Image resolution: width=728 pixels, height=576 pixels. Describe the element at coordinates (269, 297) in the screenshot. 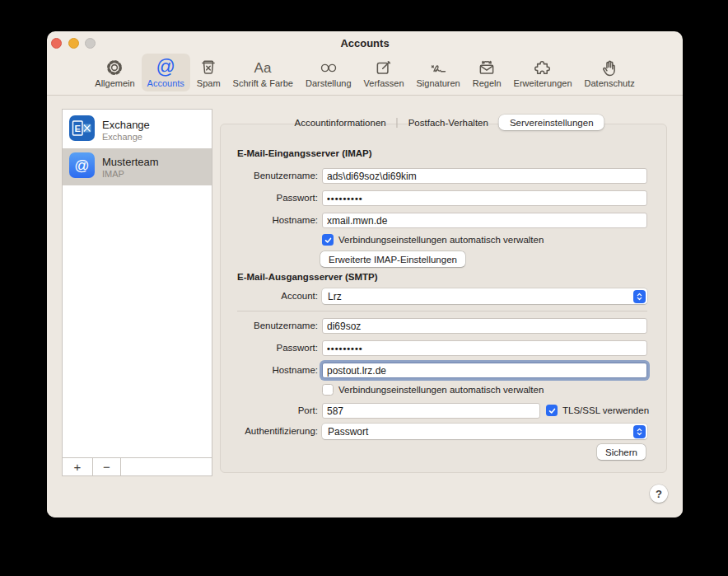

I see `smtp-account-label: Account:` at that location.